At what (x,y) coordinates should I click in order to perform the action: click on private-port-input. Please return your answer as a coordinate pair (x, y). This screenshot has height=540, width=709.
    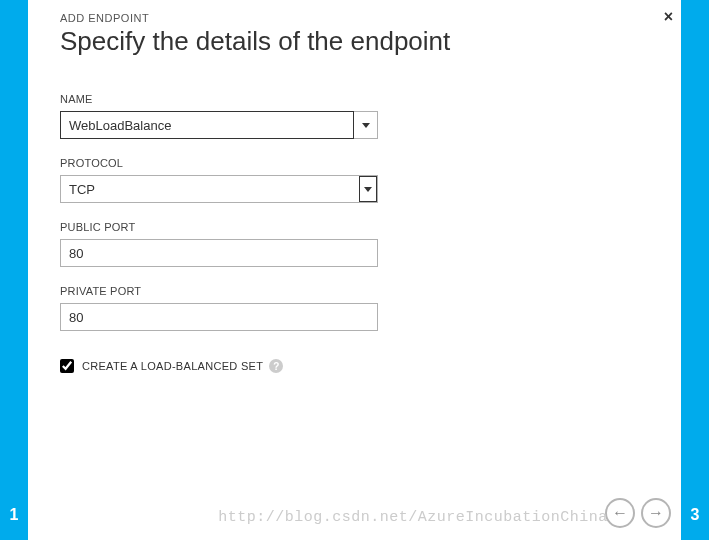
    Looking at the image, I should click on (219, 317).